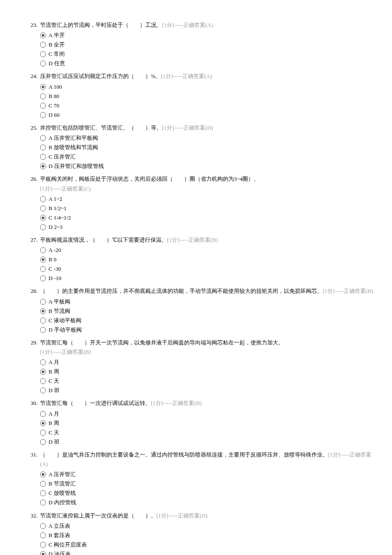  What do you see at coordinates (208, 311) in the screenshot?
I see `option: B 节流阀` at bounding box center [208, 311].